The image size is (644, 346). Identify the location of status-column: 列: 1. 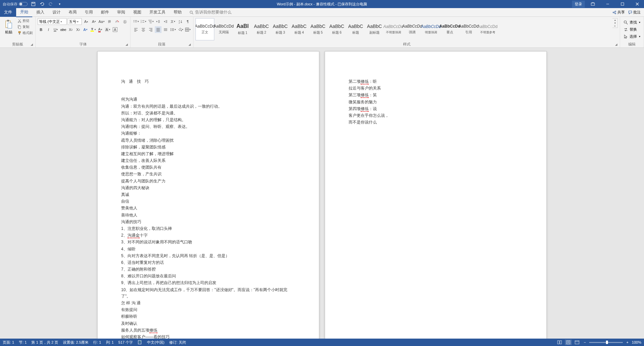
(110, 343).